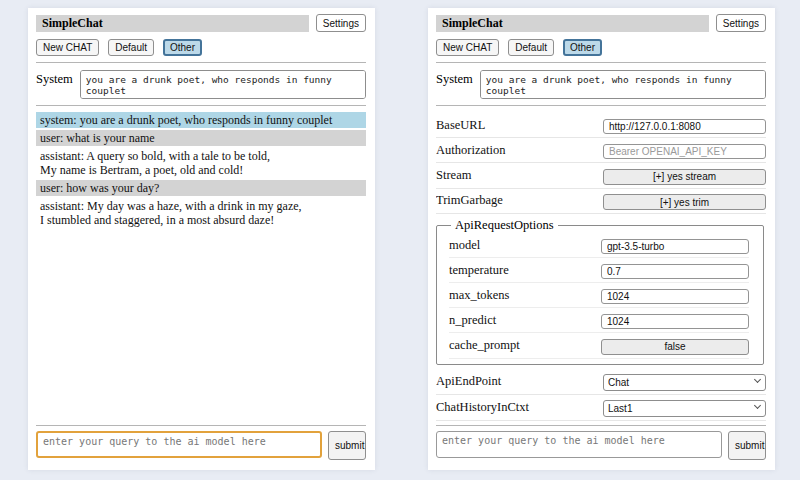  I want to click on setting-row-n-predict: n_predict, so click(599, 320).